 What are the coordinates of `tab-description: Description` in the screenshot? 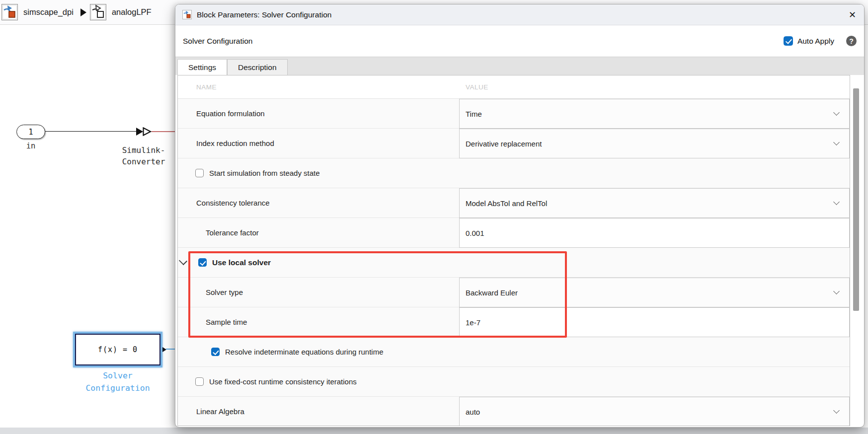 It's located at (257, 67).